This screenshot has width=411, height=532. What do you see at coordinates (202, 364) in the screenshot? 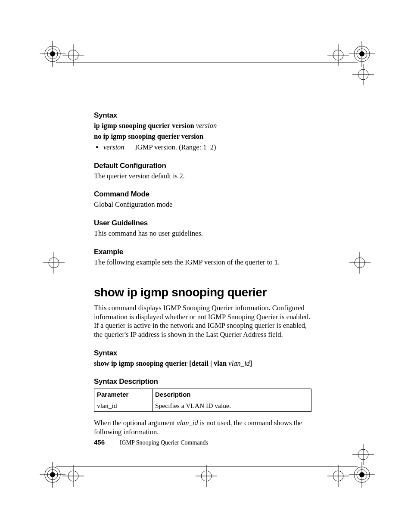
I see `syntax2-line: show ip igmp snooping querier [detail | …` at bounding box center [202, 364].